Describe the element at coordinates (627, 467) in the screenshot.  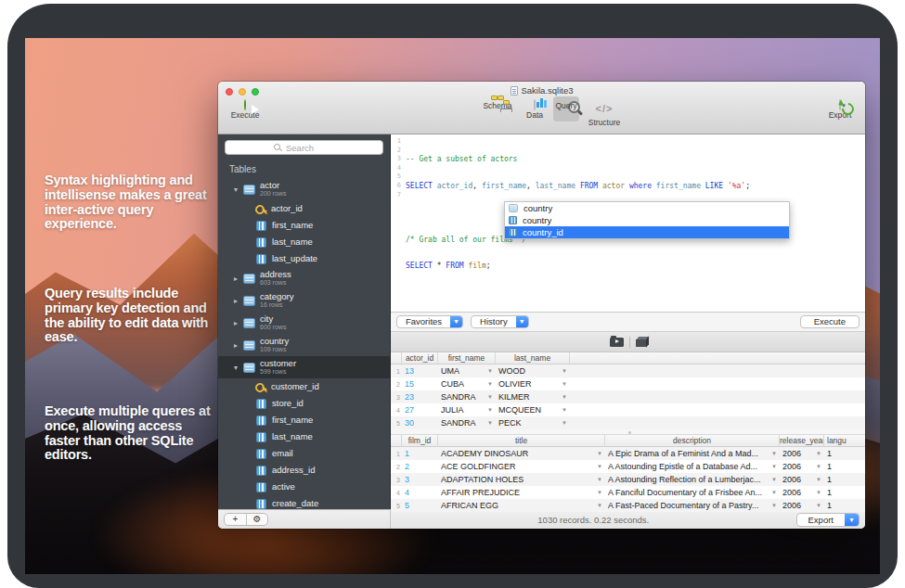
I see `table-row: 2 2 ACE GOLDFINGER▼ A Astounding Epistle…` at that location.